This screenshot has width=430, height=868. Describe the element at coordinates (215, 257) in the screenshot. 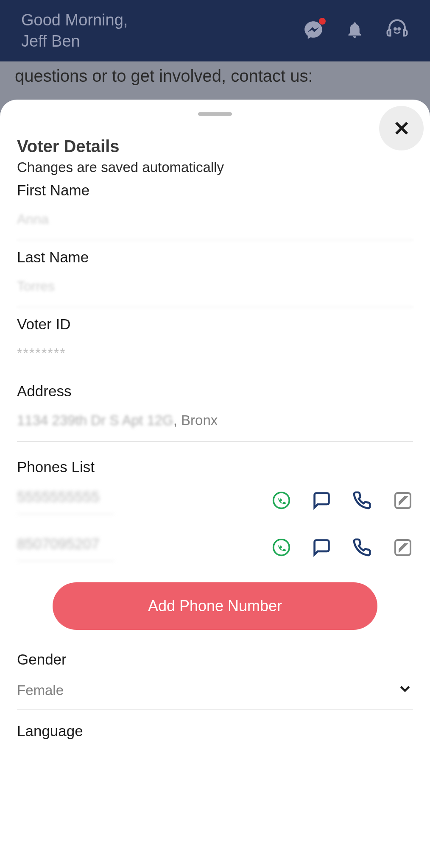

I see `last-name-label: Last Name` at that location.